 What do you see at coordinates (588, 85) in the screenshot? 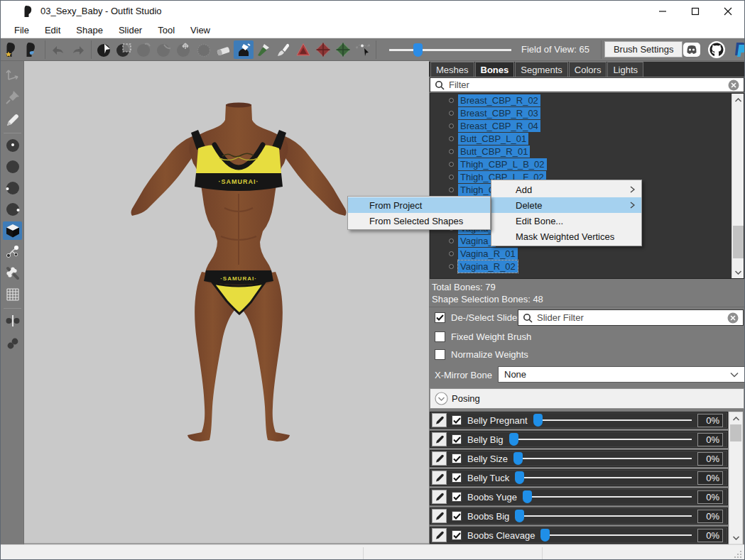
I see `bone-filter-input` at bounding box center [588, 85].